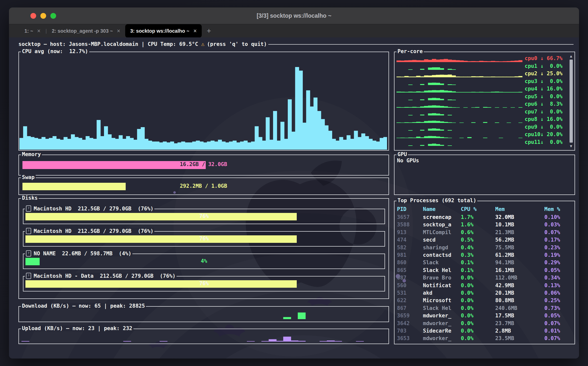  Describe the element at coordinates (520, 248) in the screenshot. I see `process-mem: 75.5MB` at that location.